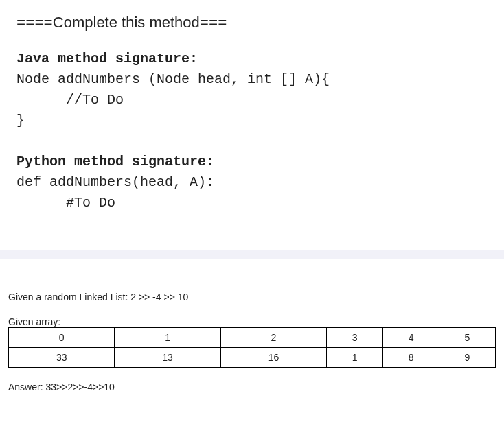  I want to click on python-line-2: #To Do, so click(66, 203).